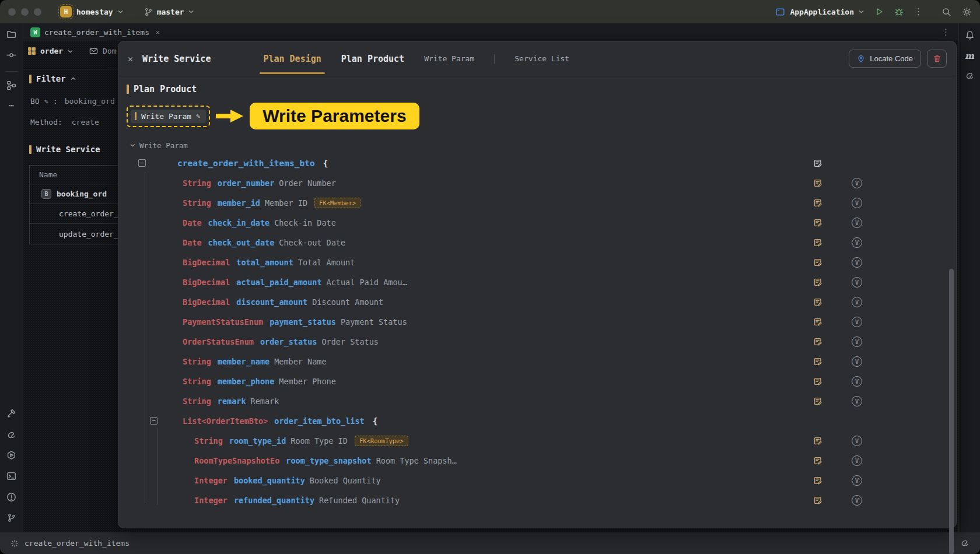  What do you see at coordinates (12, 35) in the screenshot?
I see `project-tool-icon` at bounding box center [12, 35].